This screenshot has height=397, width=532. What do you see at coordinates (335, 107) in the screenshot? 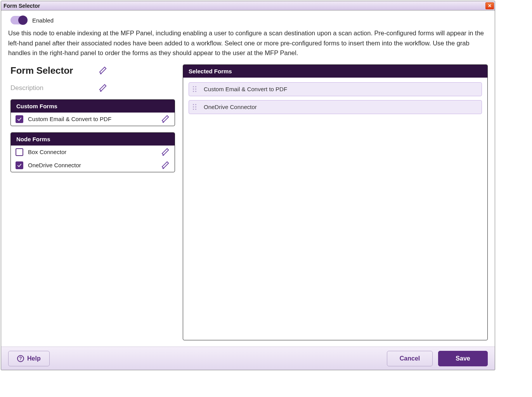
I see `selected-form-item: OneDrive Connector` at bounding box center [335, 107].